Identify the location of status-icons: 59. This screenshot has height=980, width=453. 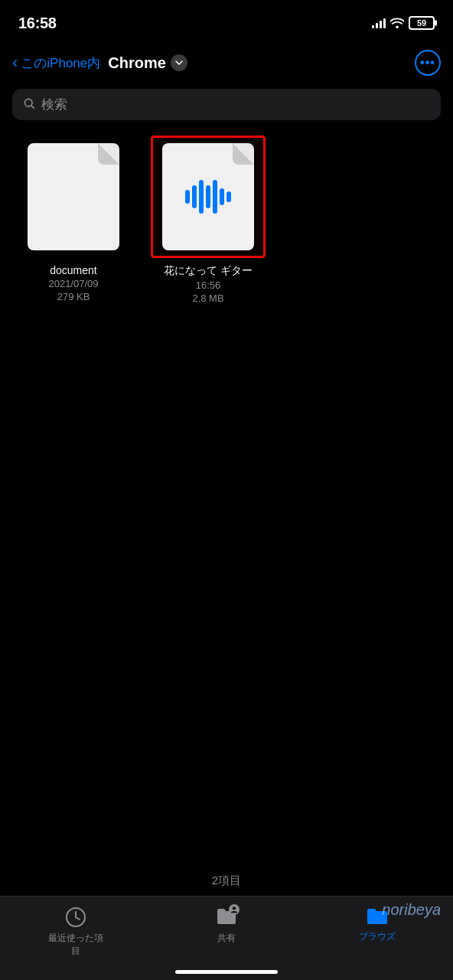
(403, 23).